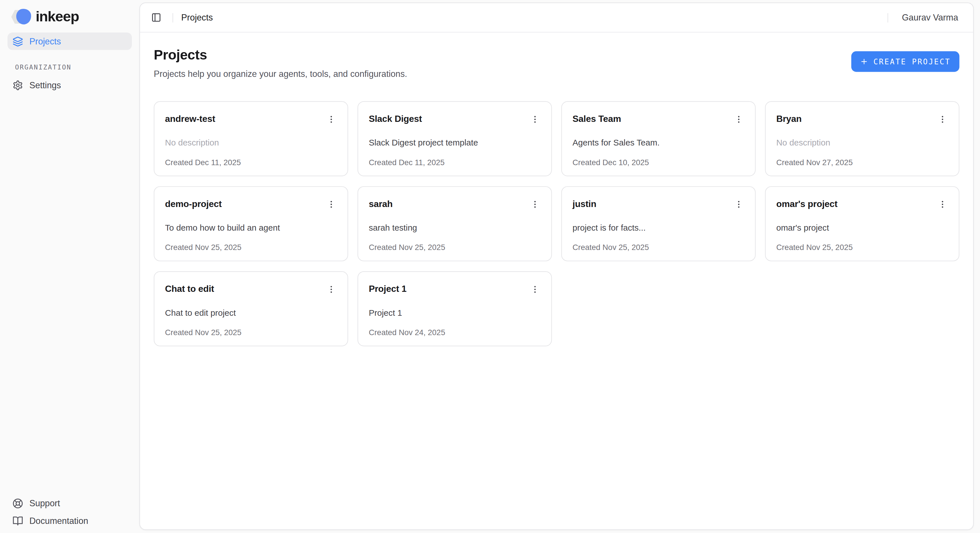 The height and width of the screenshot is (533, 980). What do you see at coordinates (252, 119) in the screenshot?
I see `card-header: andrew-test` at bounding box center [252, 119].